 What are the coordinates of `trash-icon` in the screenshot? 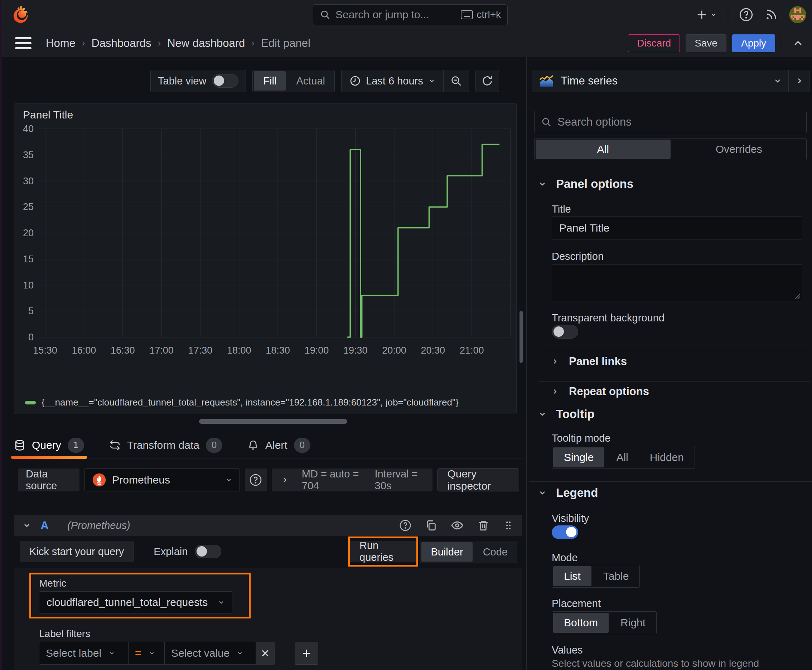 It's located at (483, 526).